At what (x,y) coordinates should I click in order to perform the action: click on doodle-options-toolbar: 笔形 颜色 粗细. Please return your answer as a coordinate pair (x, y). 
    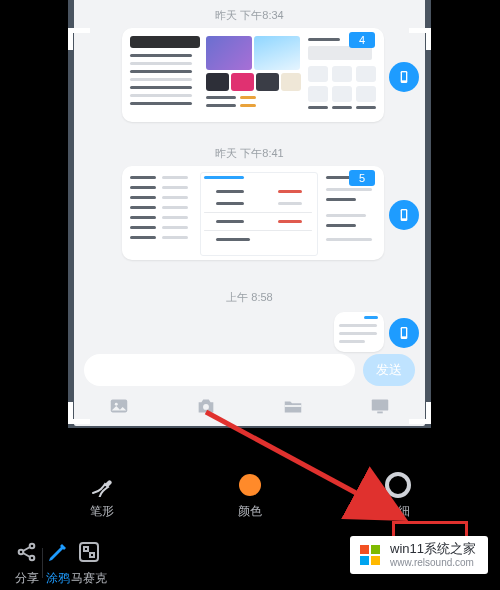
    Looking at the image, I should click on (250, 496).